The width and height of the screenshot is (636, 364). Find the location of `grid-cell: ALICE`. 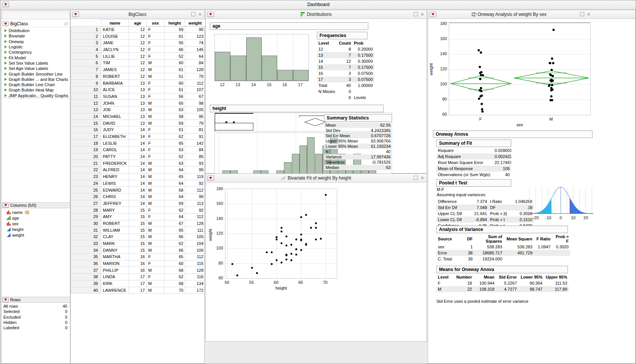

grid-cell: ALICE is located at coordinates (115, 90).